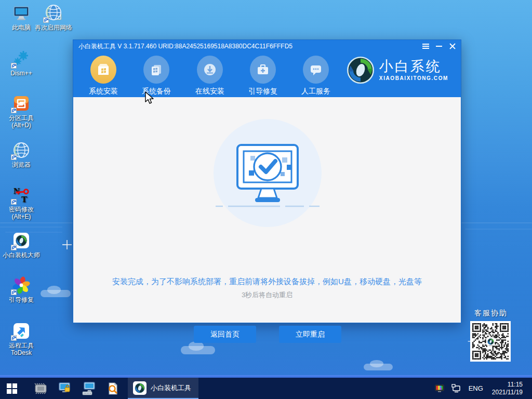  What do you see at coordinates (54, 28) in the screenshot?
I see `desktop-icon-label: 再次启用网络` at bounding box center [54, 28].